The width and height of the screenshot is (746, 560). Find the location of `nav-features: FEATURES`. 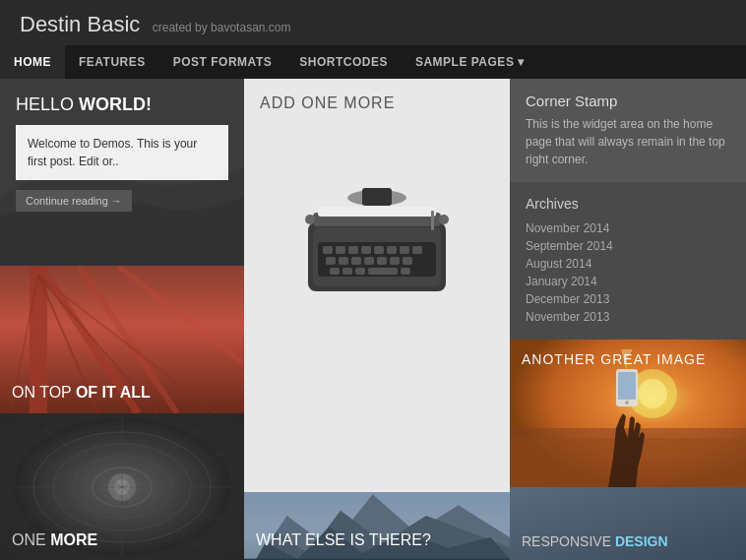

nav-features: FEATURES is located at coordinates (112, 62).